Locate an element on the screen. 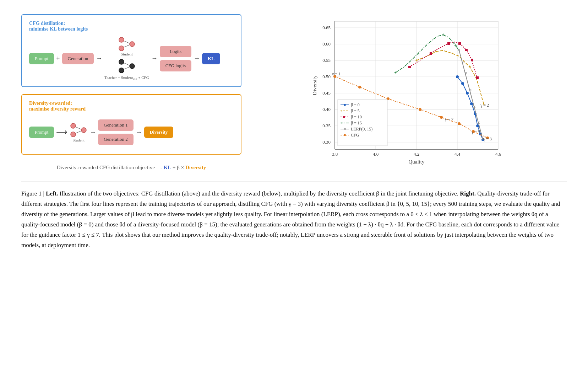  div-student-label: Student is located at coordinates (78, 140).